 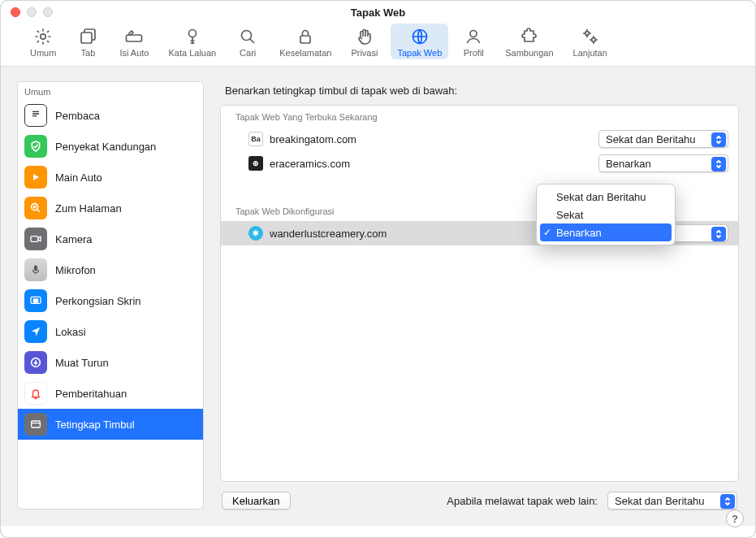 What do you see at coordinates (434, 164) in the screenshot?
I see `website-domain: eraceramics.com` at bounding box center [434, 164].